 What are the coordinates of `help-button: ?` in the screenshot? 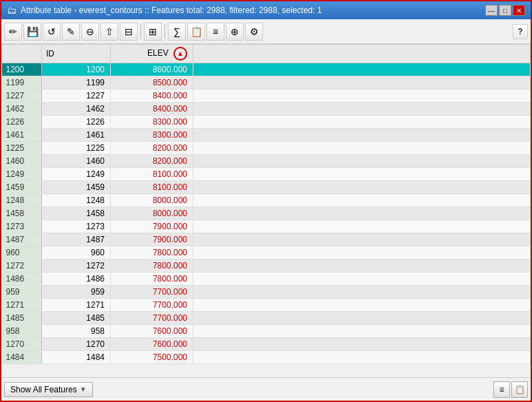 It's located at (520, 32).